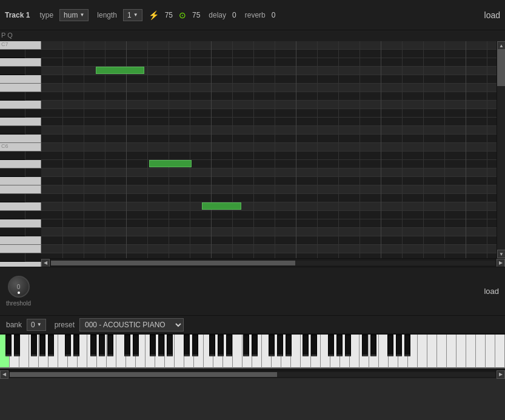 The width and height of the screenshot is (505, 420). What do you see at coordinates (273, 262) in the screenshot?
I see `horizontal-scrollbar: ◀ ▶` at bounding box center [273, 262].